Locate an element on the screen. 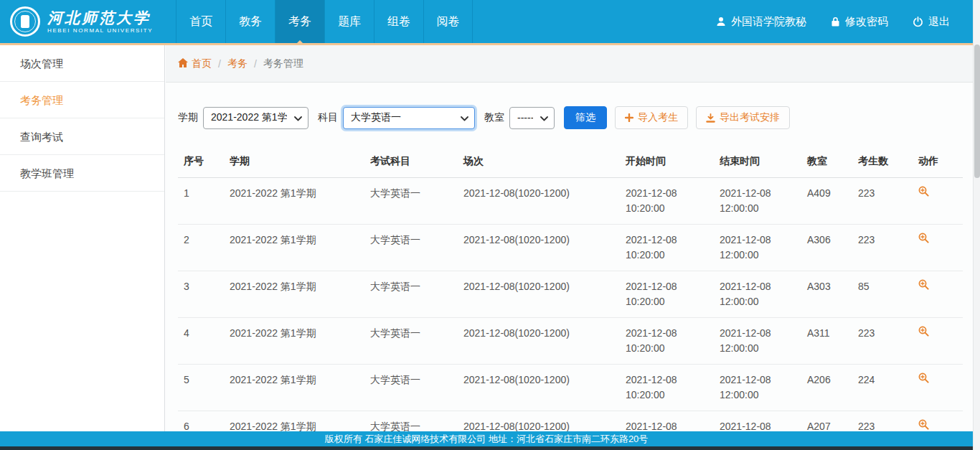 The width and height of the screenshot is (980, 450). breadcrumb-exam-affairs: 考务 is located at coordinates (237, 64).